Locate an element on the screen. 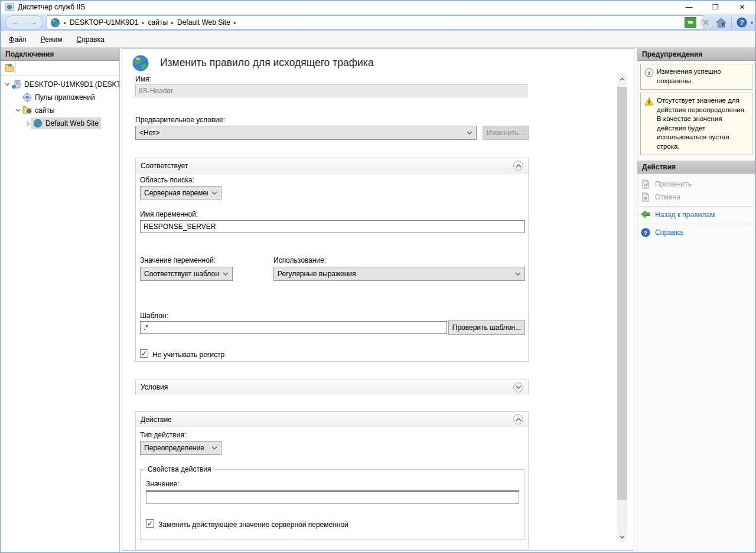 The height and width of the screenshot is (553, 756). home-icon is located at coordinates (721, 22).